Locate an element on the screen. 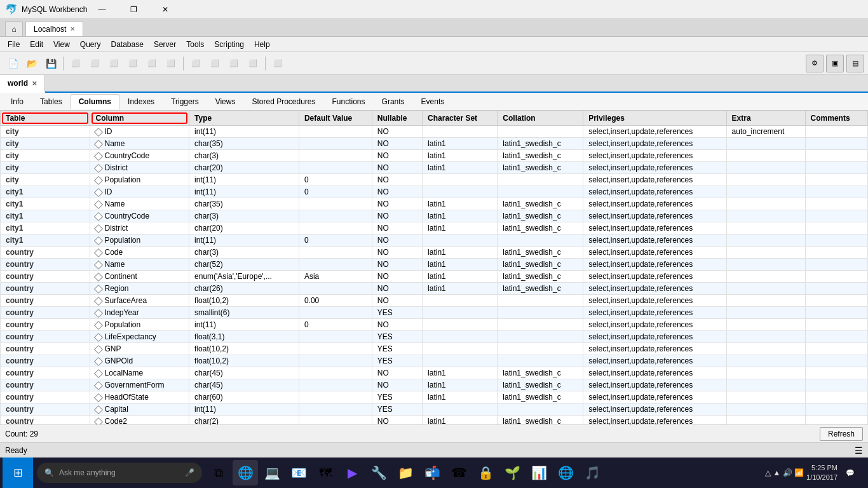  taskbar-app-excel: 📊 is located at coordinates (539, 473).